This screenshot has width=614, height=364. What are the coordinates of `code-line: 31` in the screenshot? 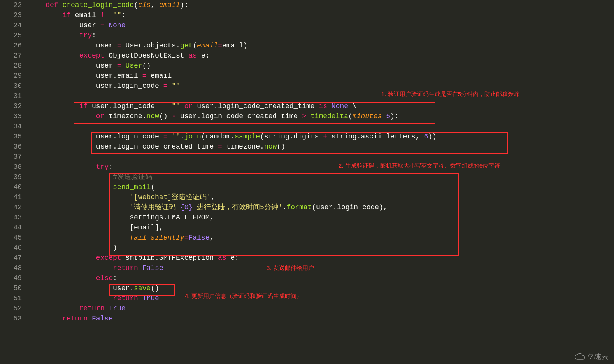 It's located at (307, 96).